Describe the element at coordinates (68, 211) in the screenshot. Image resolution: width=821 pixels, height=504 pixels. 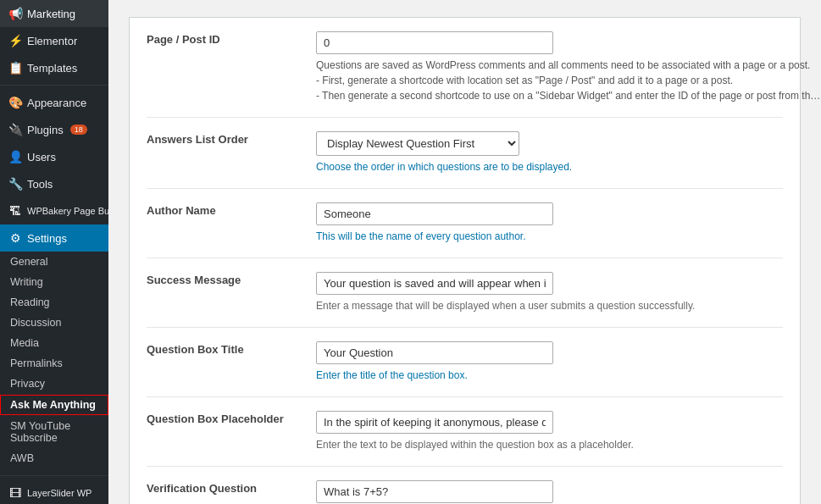
I see `sidebar-item-label: WPBakery Page Builder` at that location.